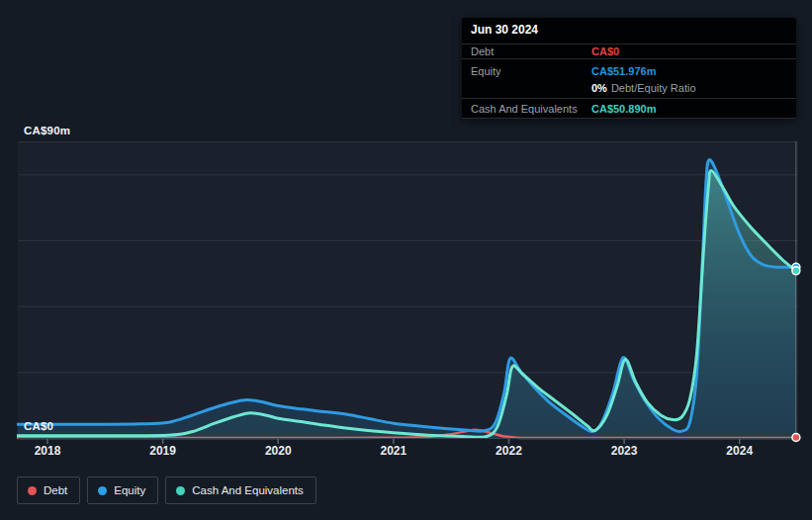  Describe the element at coordinates (241, 490) in the screenshot. I see `legend-item-cash-and-equivalents: Cash And Equivalents` at that location.